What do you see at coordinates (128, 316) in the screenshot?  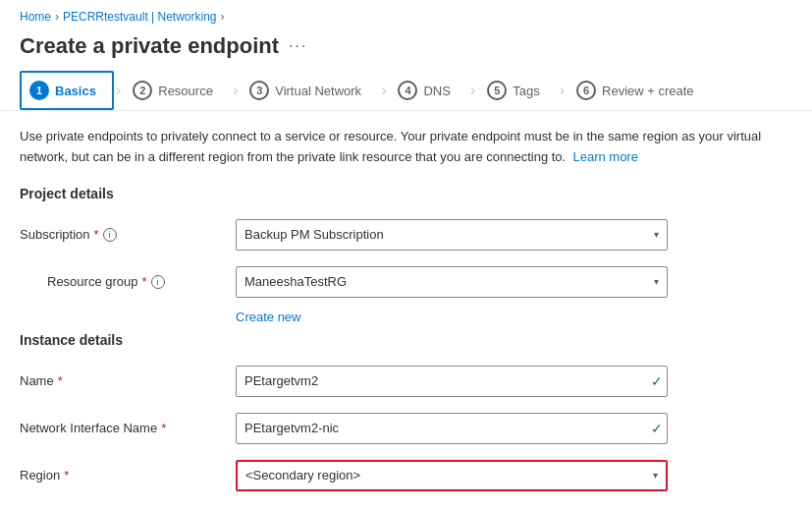 I see `create-new-spacer` at bounding box center [128, 316].